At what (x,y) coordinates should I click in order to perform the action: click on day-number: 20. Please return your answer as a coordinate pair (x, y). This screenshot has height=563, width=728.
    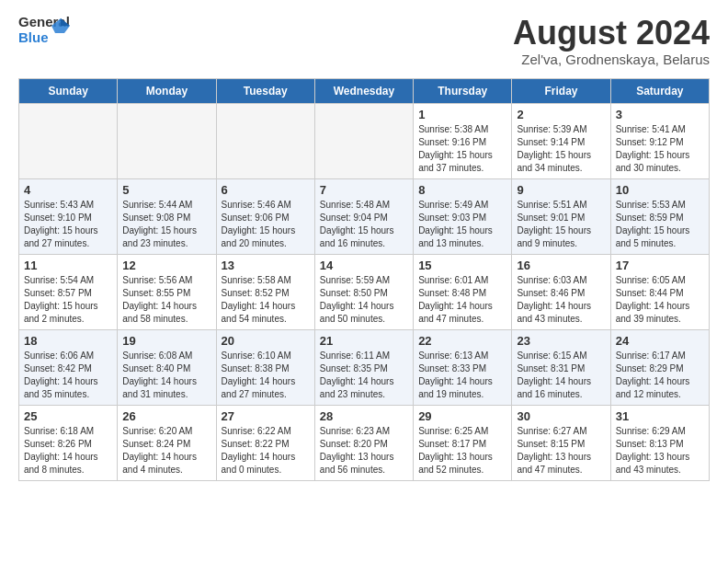
    Looking at the image, I should click on (266, 340).